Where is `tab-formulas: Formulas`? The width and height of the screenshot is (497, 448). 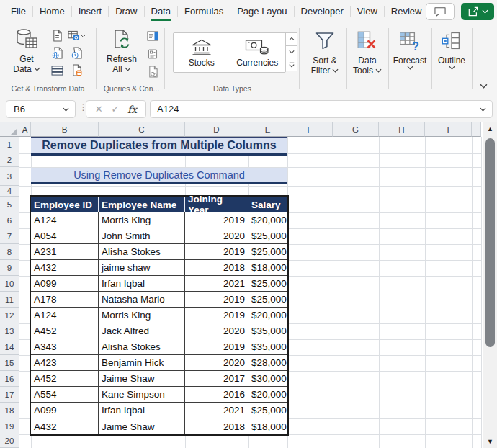
tab-formulas: Formulas is located at coordinates (204, 12).